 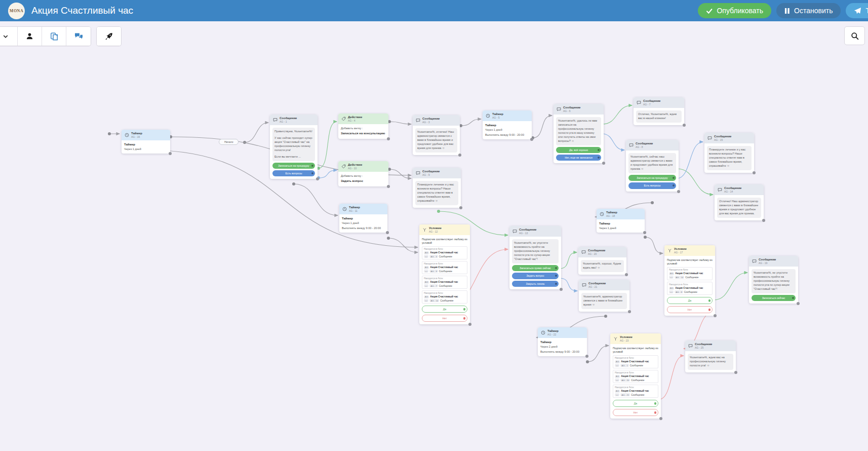 I want to click on quick-reply-button: Записаться сейчас, so click(x=774, y=298).